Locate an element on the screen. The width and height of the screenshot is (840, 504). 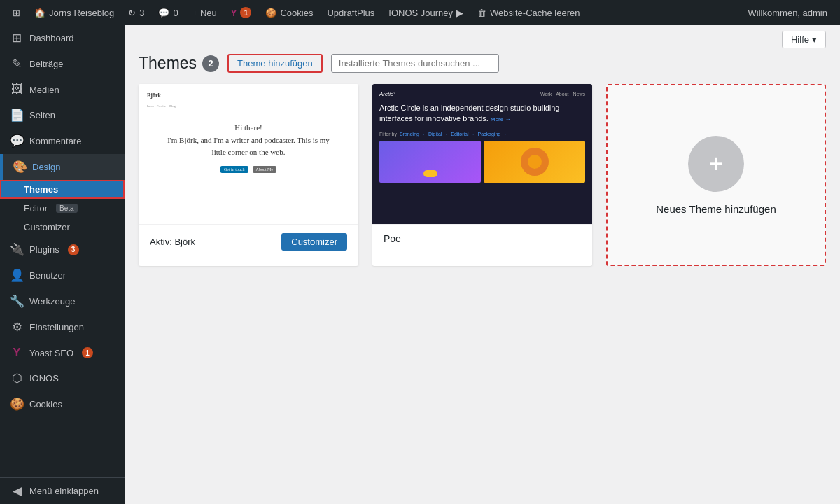
sidebar-item-dashboard: ⊞ Dashboard is located at coordinates (62, 38).